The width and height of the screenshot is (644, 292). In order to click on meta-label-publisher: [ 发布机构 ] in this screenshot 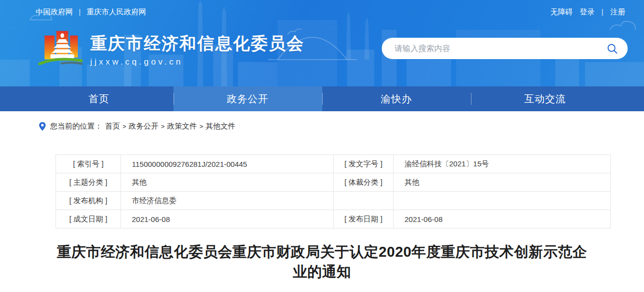, I will do `click(88, 201)`.